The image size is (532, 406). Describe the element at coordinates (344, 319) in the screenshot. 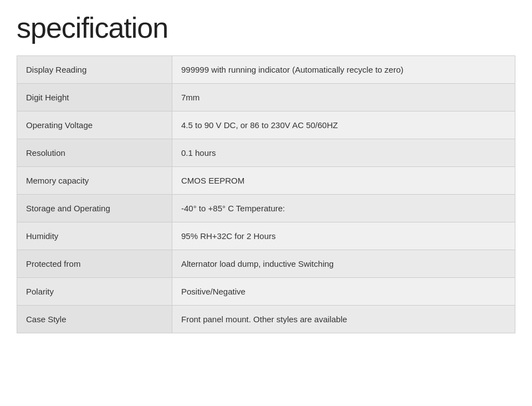

I see `spec-value: Front panel mount. Other styles are avai…` at that location.